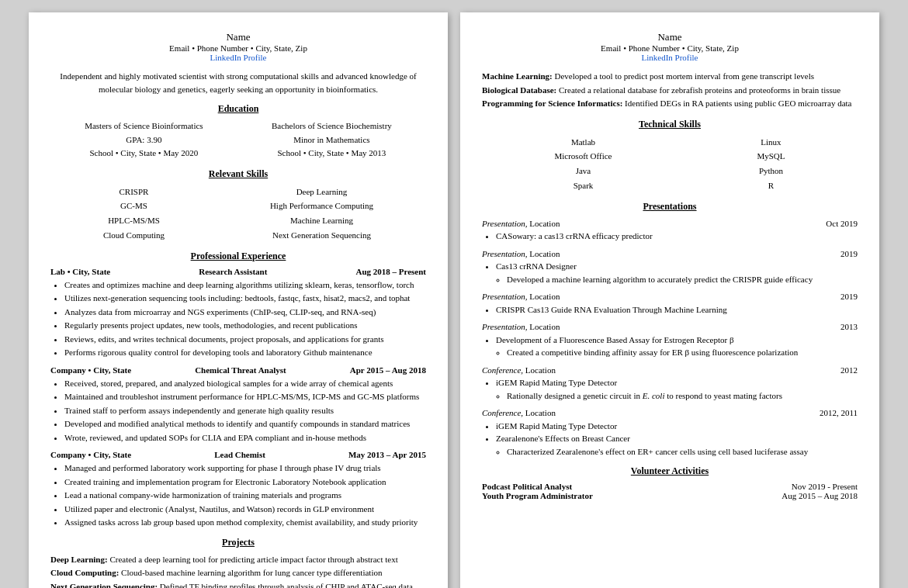  I want to click on pres-4-date: 2013, so click(849, 327).